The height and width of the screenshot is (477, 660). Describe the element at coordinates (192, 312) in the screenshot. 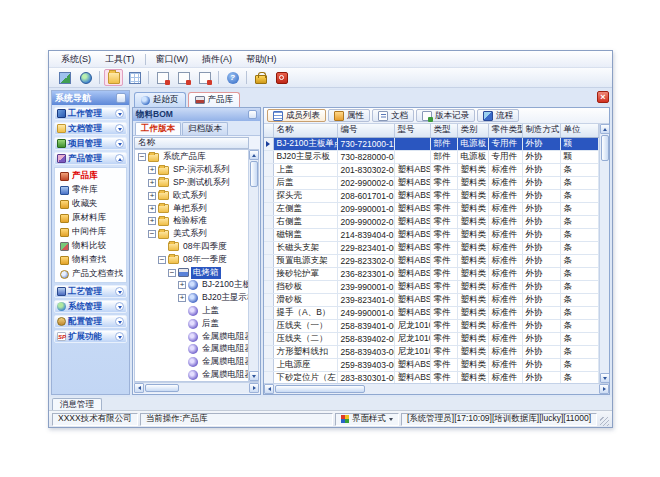

I see `tree-node: 上盖` at that location.